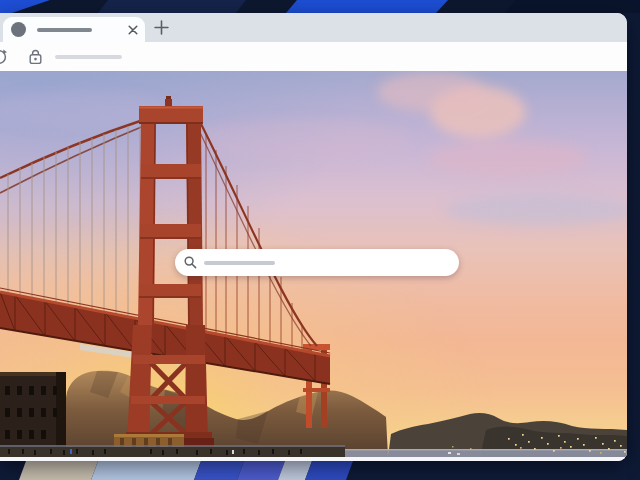 The width and height of the screenshot is (640, 480). What do you see at coordinates (33, 414) in the screenshot?
I see `fort-building` at bounding box center [33, 414].